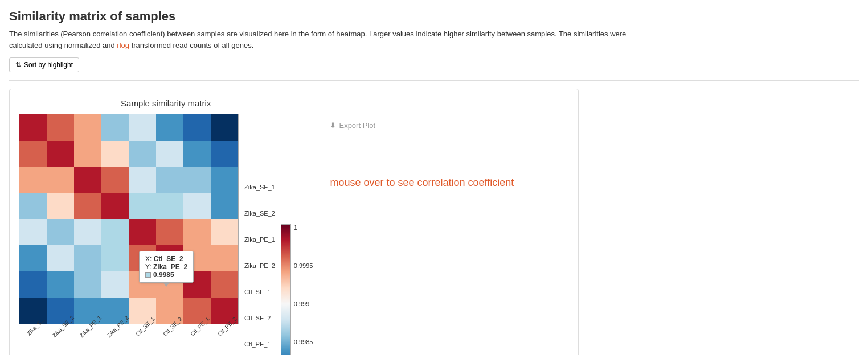 The image size is (868, 355). I want to click on tooltip-x: X: Ctl_SE_2, so click(166, 259).